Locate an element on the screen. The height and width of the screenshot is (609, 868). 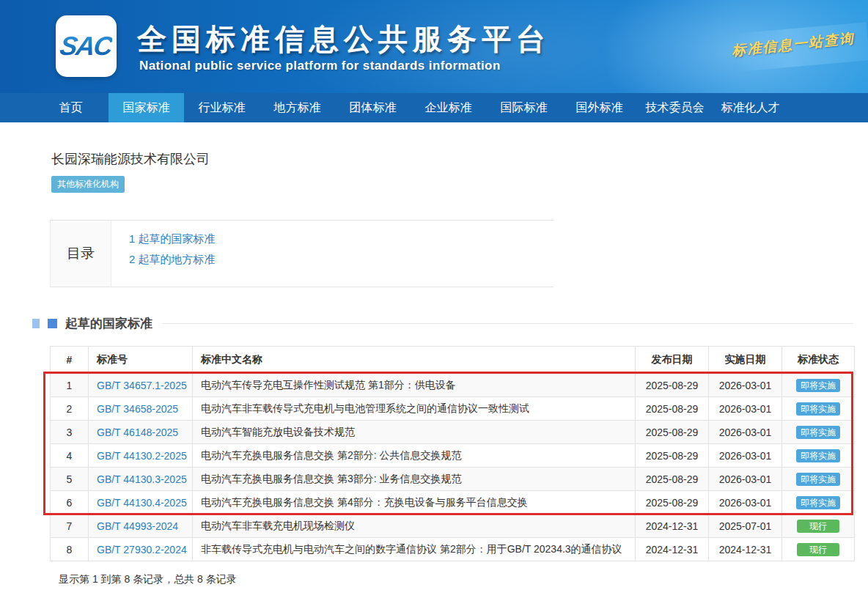
nav-item: 地方标准 is located at coordinates (298, 108).